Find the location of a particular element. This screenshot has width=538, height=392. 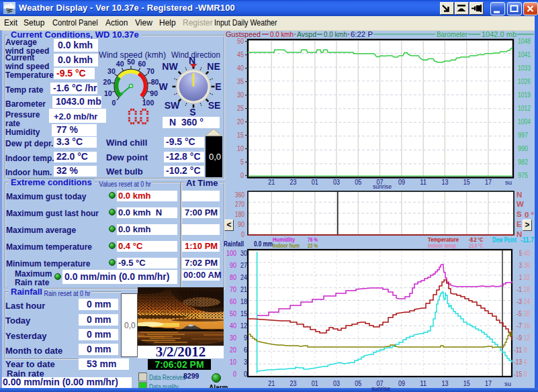

svg-text: 50 is located at coordinates (131, 62).